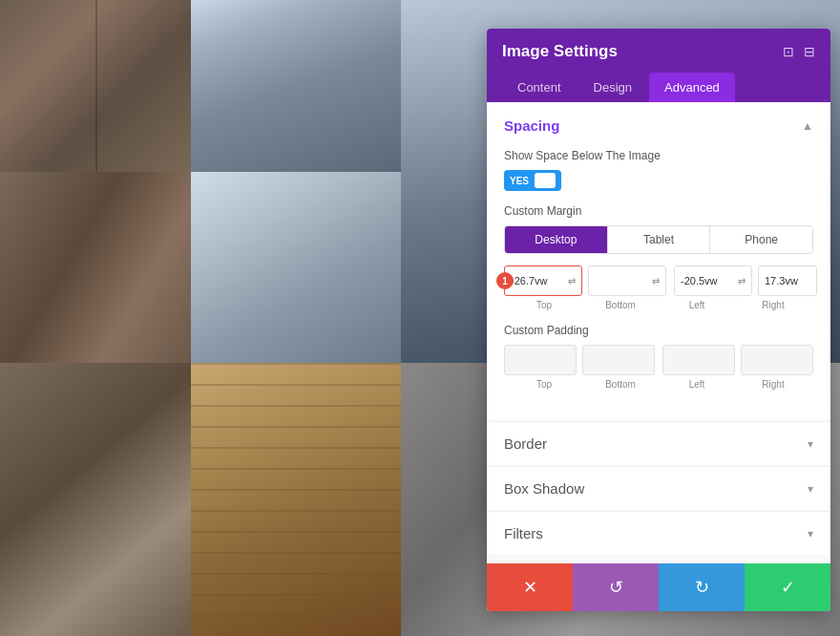 This screenshot has width=840, height=636. Describe the element at coordinates (539, 88) in the screenshot. I see `tab-content: Content` at that location.